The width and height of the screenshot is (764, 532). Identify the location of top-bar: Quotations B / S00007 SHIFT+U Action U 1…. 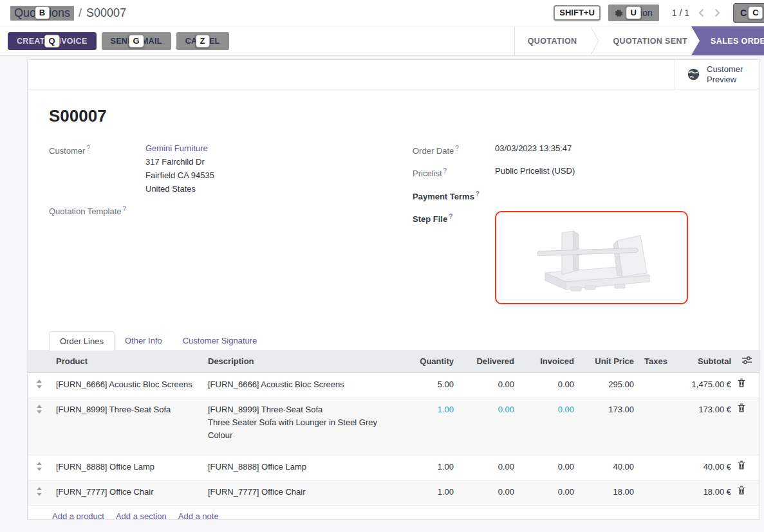
(382, 13).